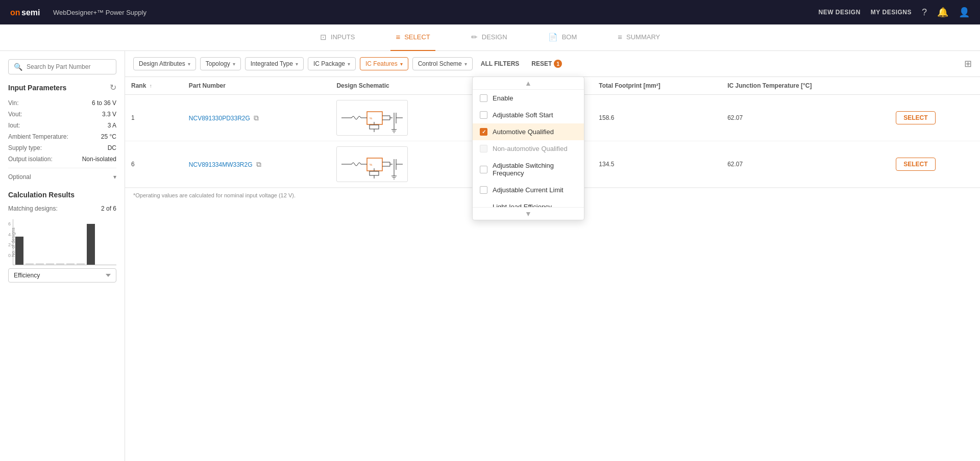 Image resolution: width=980 pixels, height=461 pixels. What do you see at coordinates (109, 137) in the screenshot?
I see `amb-temp-value: 25 °C` at bounding box center [109, 137].